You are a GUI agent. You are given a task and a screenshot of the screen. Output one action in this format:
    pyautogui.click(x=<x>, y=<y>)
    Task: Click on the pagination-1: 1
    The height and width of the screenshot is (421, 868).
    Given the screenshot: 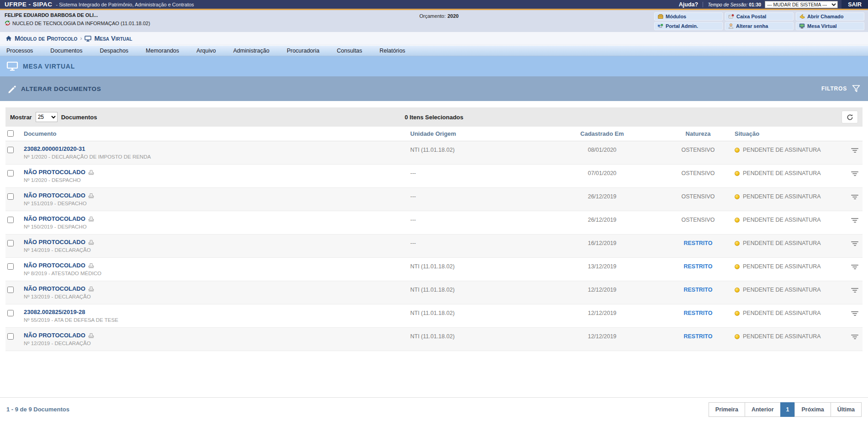 What is the action you would take?
    pyautogui.click(x=788, y=410)
    